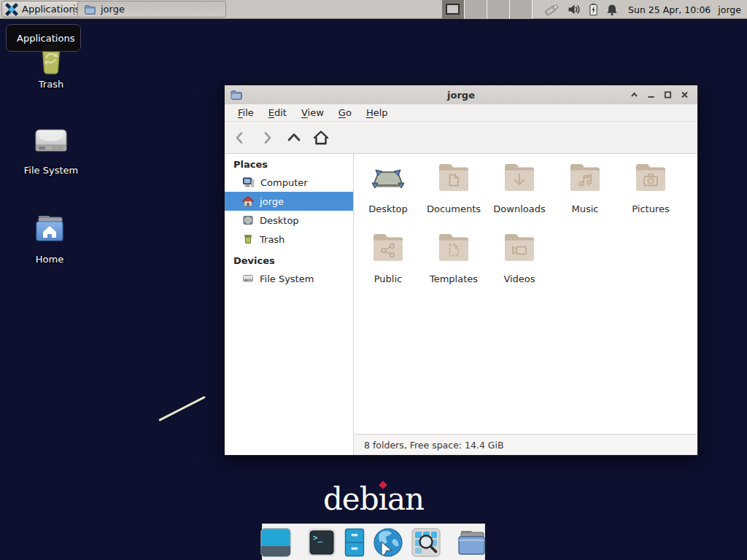 The height and width of the screenshot is (560, 747). I want to click on file-item-templates: Templates, so click(454, 258).